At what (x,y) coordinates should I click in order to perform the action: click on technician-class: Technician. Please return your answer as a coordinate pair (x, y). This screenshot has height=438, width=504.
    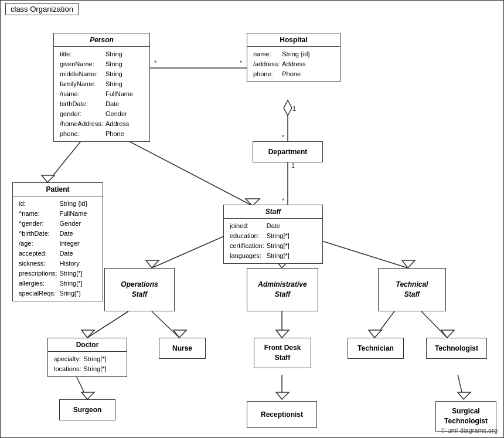
    Looking at the image, I should click on (376, 348).